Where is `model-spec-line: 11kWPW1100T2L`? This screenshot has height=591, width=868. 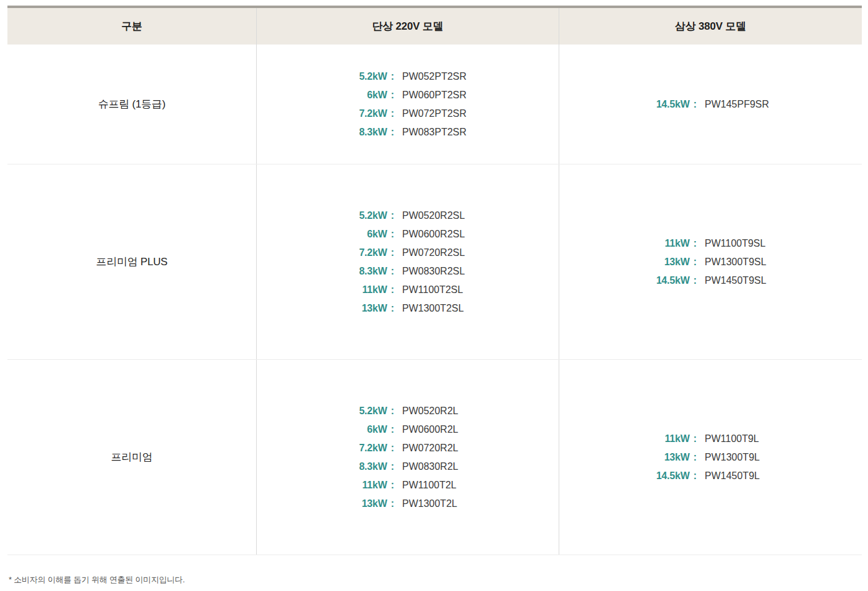 model-spec-line: 11kWPW1100T2L is located at coordinates (408, 485).